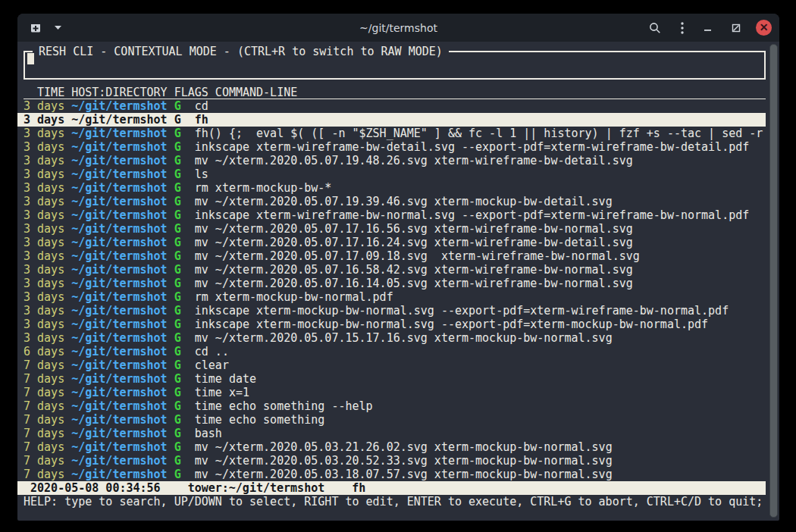  I want to click on status-timestamp: 2020-05-08 00:34:56, so click(96, 488).